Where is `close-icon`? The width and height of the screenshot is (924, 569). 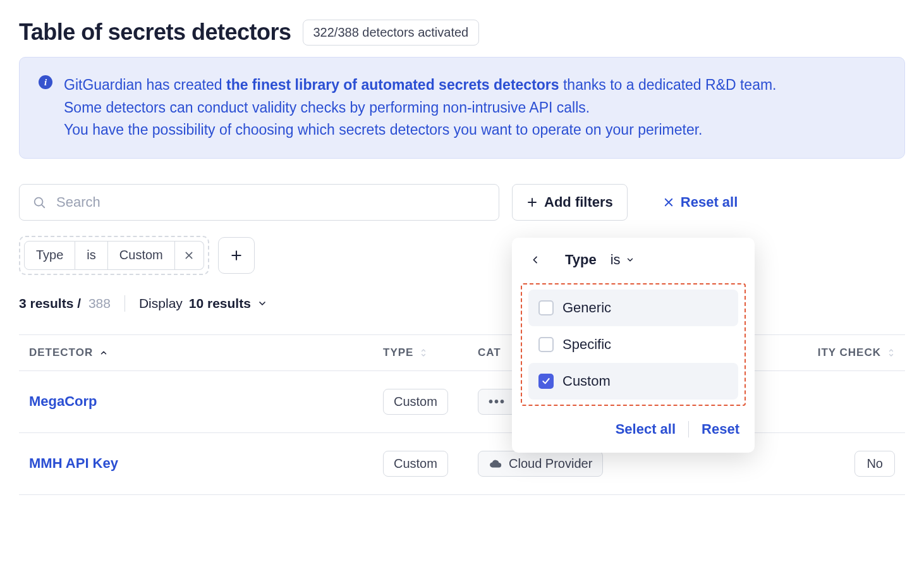 close-icon is located at coordinates (669, 202).